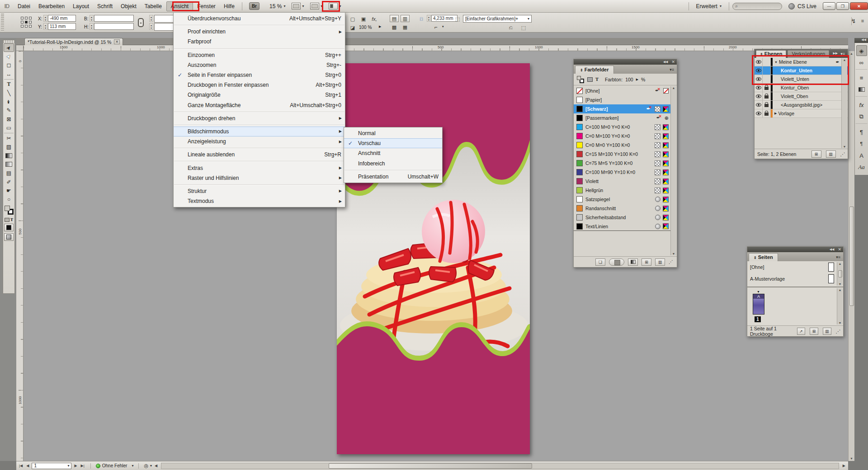  Describe the element at coordinates (9, 210) in the screenshot. I see `fill-stroke-proxy` at that location.